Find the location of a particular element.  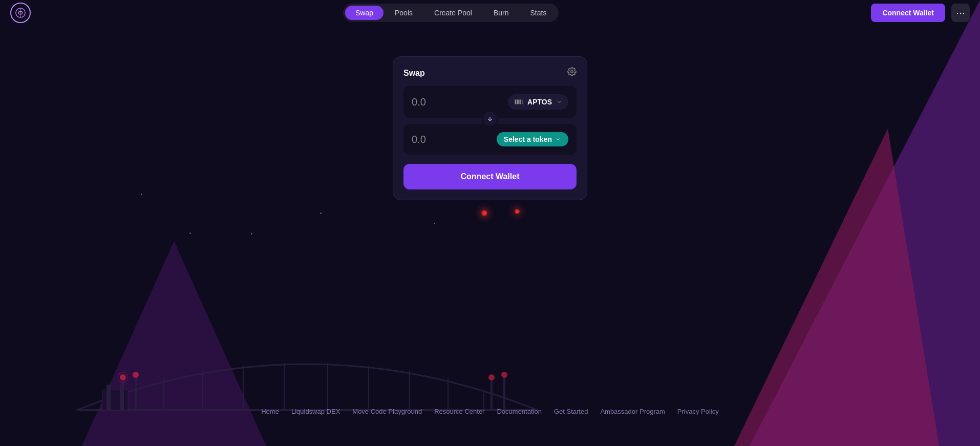

nav-pools: Pools is located at coordinates (403, 13).